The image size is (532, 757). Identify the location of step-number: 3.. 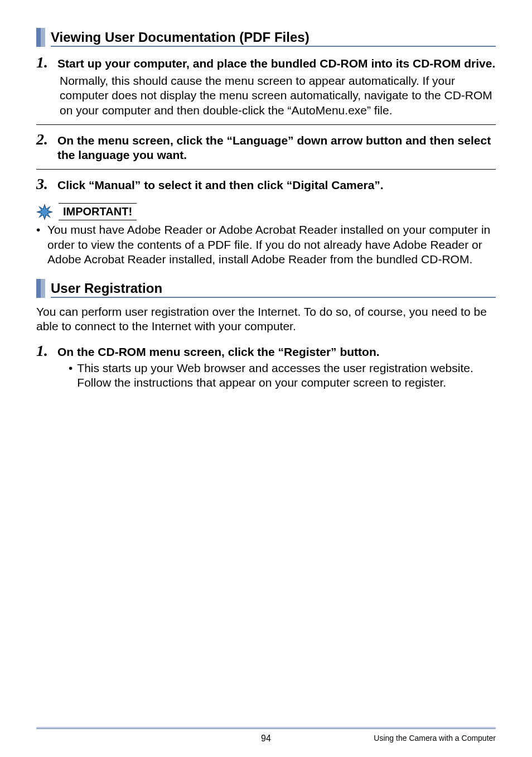
(44, 184).